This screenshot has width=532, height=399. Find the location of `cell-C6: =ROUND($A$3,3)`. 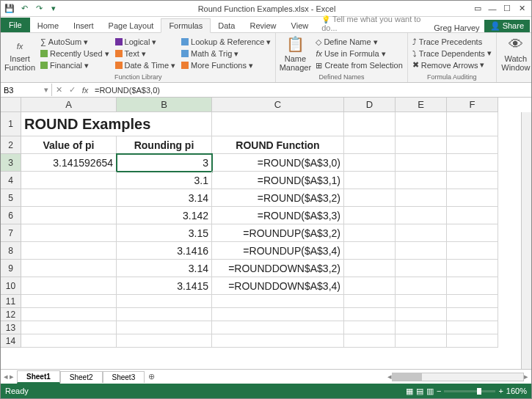

cell-C6: =ROUND($A$3,3) is located at coordinates (278, 216).